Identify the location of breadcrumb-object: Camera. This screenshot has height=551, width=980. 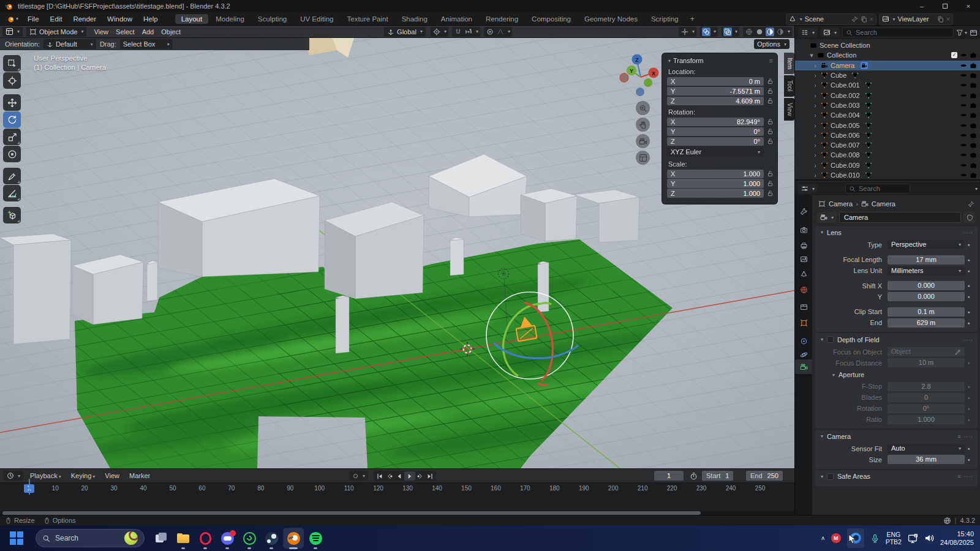
(840, 204).